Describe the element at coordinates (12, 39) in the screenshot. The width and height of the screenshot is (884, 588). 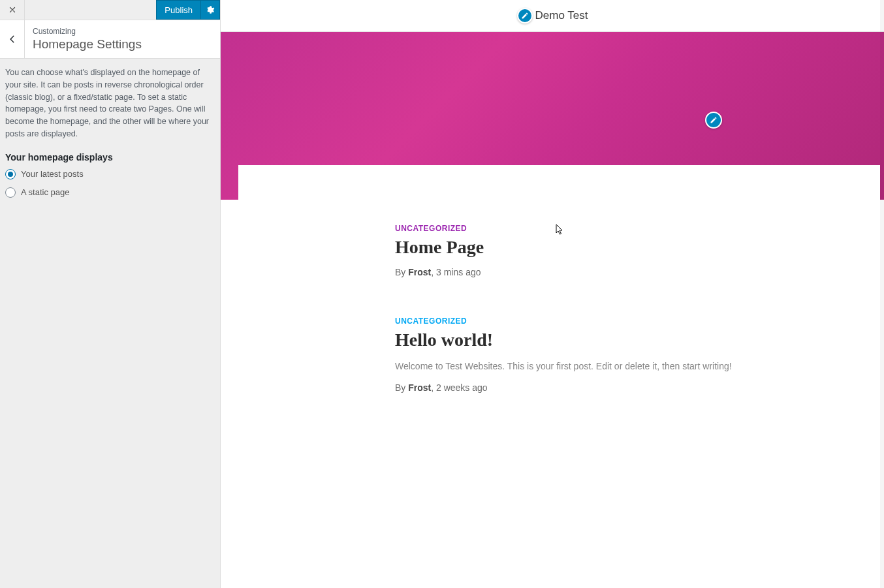
I see `back-button` at that location.